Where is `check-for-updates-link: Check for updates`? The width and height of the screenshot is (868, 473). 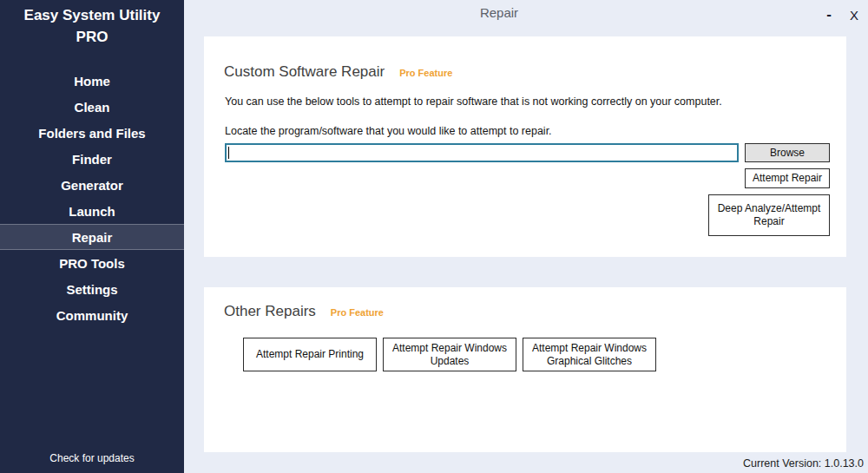 check-for-updates-link: Check for updates is located at coordinates (92, 458).